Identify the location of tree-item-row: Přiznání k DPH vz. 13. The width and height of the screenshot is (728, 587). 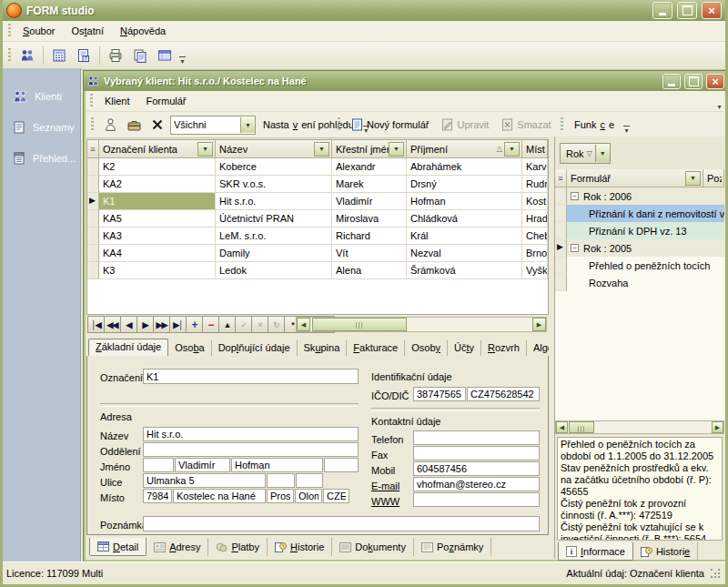
(640, 231).